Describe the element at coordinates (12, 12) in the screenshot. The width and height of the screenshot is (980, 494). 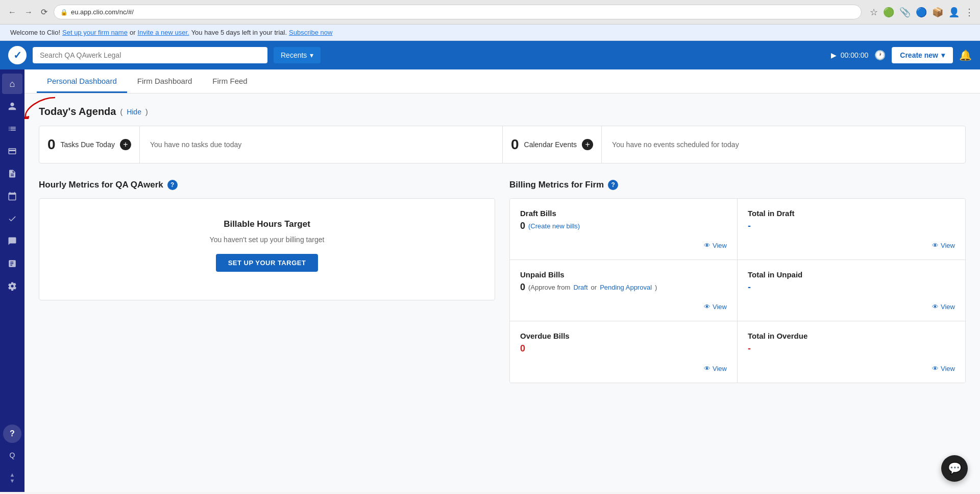
I see `back-button: ←` at that location.